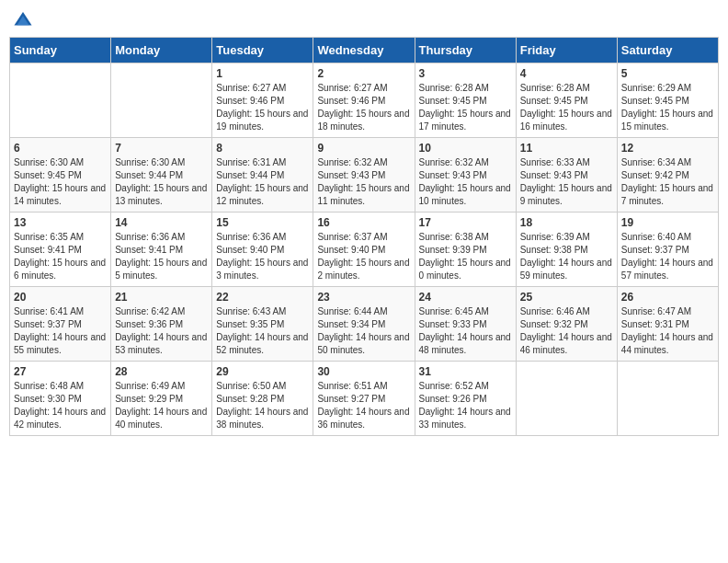 The width and height of the screenshot is (728, 563). What do you see at coordinates (61, 51) in the screenshot?
I see `weekday-header-sunday: Sunday` at bounding box center [61, 51].